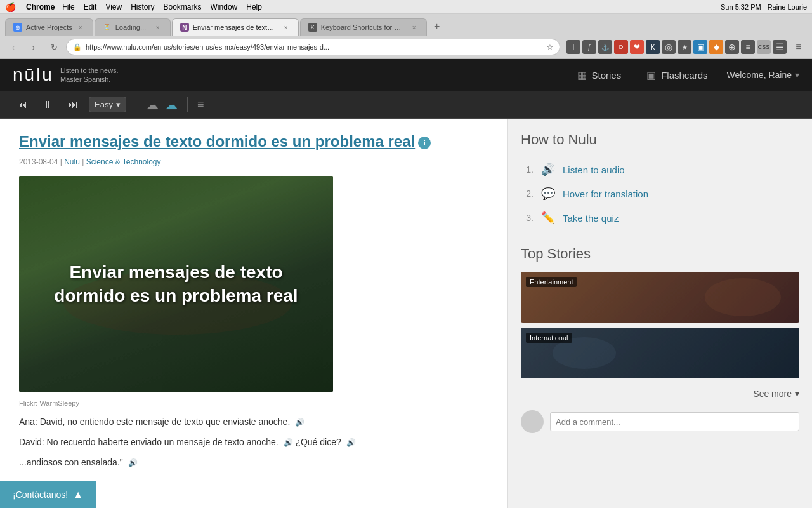  Describe the element at coordinates (104, 104) in the screenshot. I see `difficulty-label: Easy` at that location.